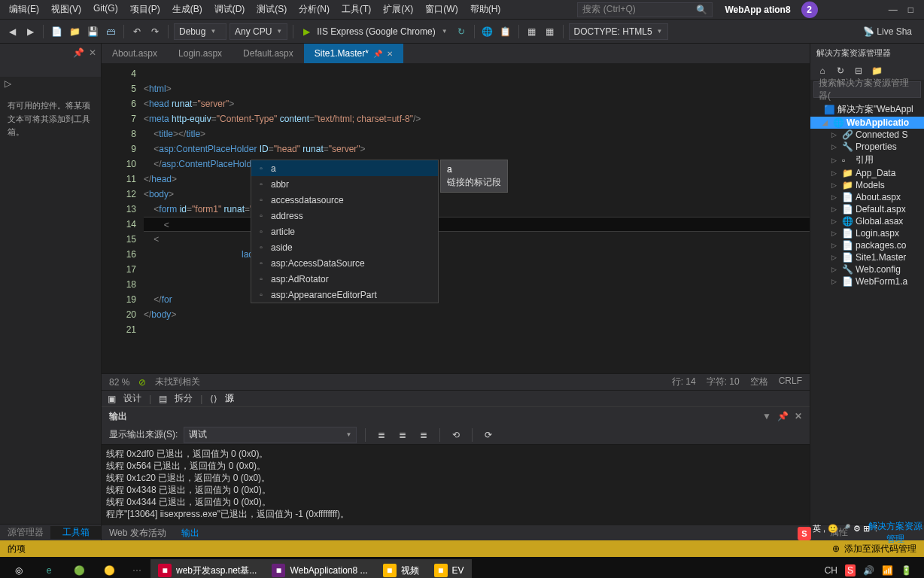  Describe the element at coordinates (488, 32) in the screenshot. I see `browser-icon: 🌐` at that location.